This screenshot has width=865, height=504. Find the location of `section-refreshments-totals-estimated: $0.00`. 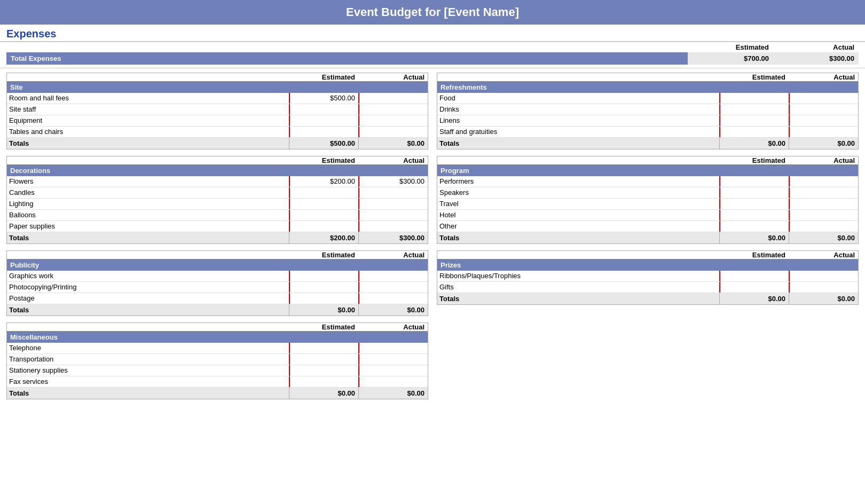

section-refreshments-totals-estimated: $0.00 is located at coordinates (754, 143).